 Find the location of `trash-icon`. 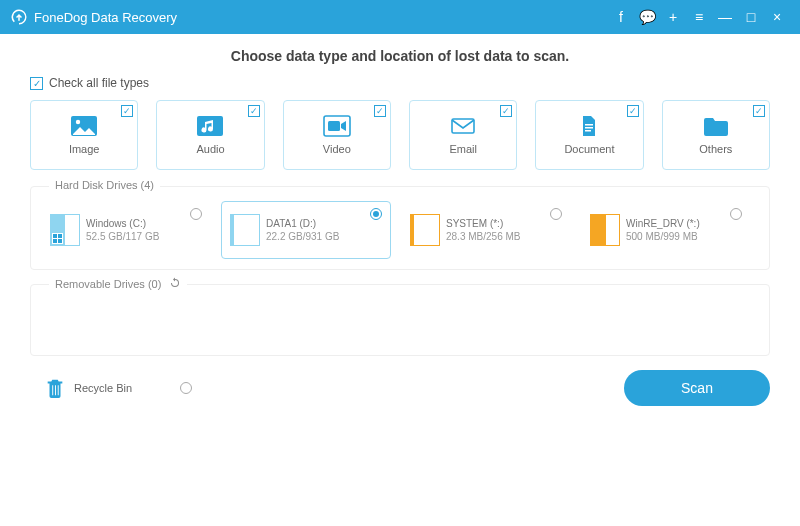

trash-icon is located at coordinates (55, 388).